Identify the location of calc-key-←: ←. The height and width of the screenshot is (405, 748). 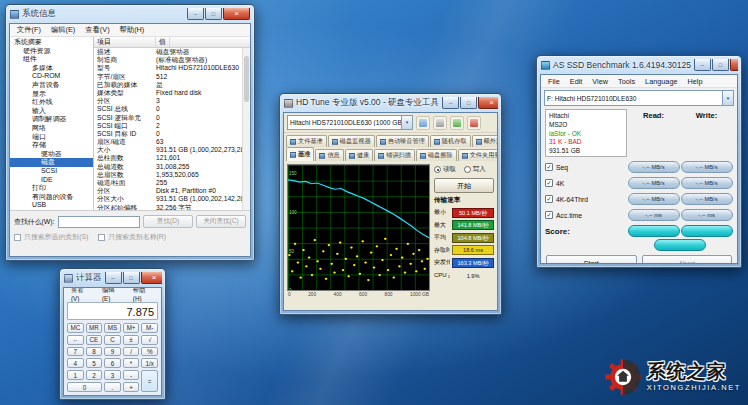
(76, 340).